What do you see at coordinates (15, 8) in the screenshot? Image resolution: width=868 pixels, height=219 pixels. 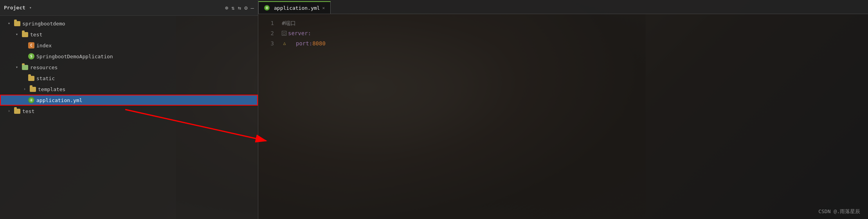 I see `project-label: Project` at bounding box center [15, 8].